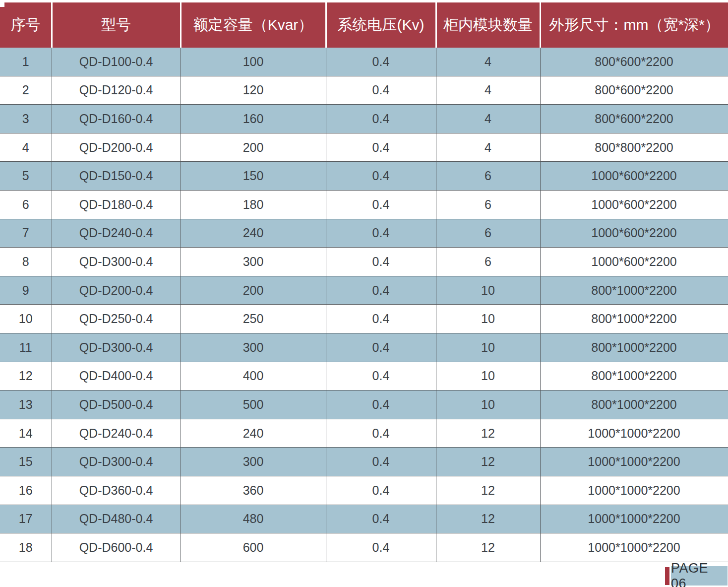 This screenshot has height=587, width=728. What do you see at coordinates (26, 262) in the screenshot?
I see `cell-serial: 8` at bounding box center [26, 262].